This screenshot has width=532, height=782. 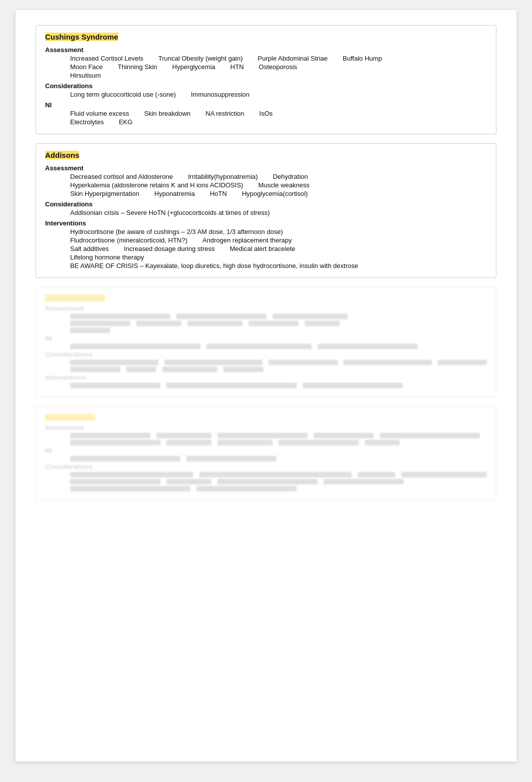 What do you see at coordinates (169, 248) in the screenshot?
I see `item-increased-dosage: Increased dosage during stress` at bounding box center [169, 248].